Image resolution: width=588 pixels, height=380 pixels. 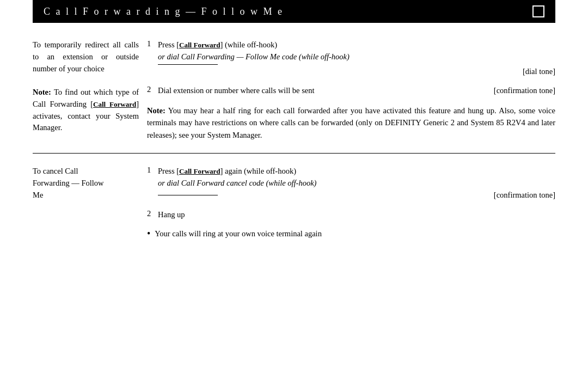 What do you see at coordinates (254, 57) in the screenshot?
I see `step-1-italic: or dial Call Forwarding — Follow Me code…` at bounding box center [254, 57].